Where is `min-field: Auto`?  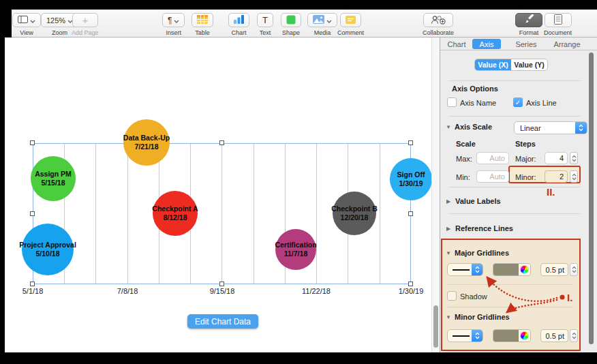 min-field: Auto is located at coordinates (493, 177).